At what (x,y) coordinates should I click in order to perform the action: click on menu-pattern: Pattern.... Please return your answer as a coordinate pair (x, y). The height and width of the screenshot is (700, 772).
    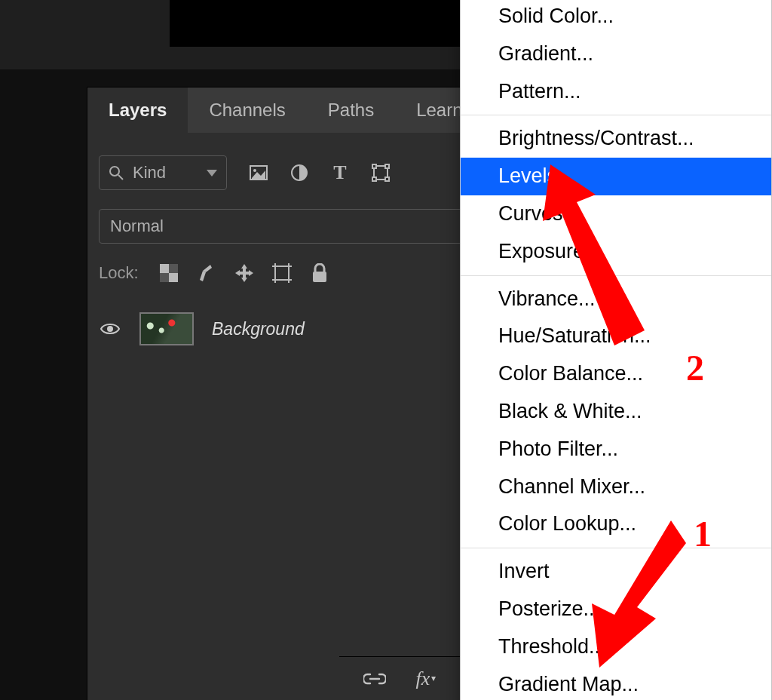
    Looking at the image, I should click on (616, 92).